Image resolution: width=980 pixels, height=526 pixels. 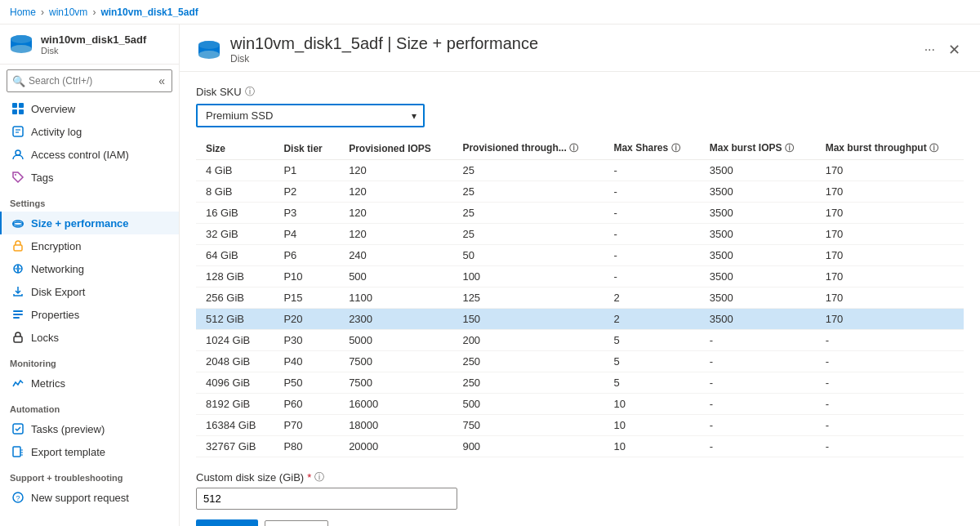 I want to click on cell-size: 128 GiB, so click(x=235, y=277).